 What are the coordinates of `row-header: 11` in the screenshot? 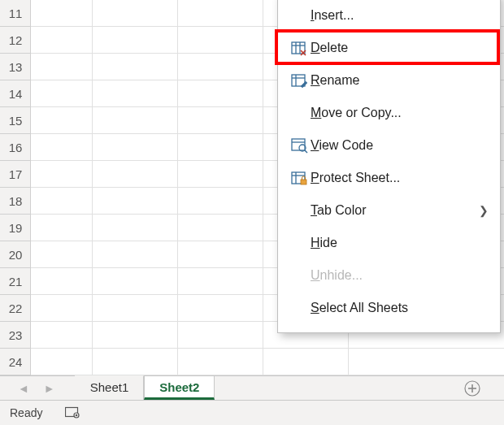 It's located at (15, 13).